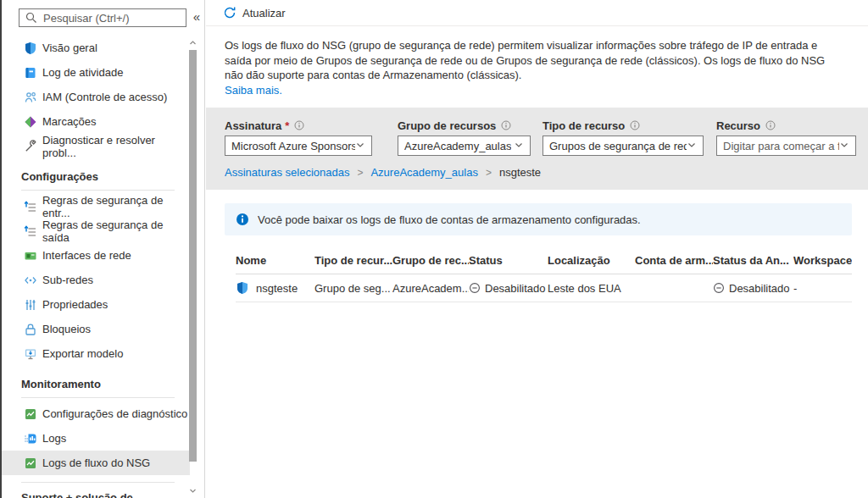  What do you see at coordinates (31, 73) in the screenshot?
I see `activity-log-icon` at bounding box center [31, 73].